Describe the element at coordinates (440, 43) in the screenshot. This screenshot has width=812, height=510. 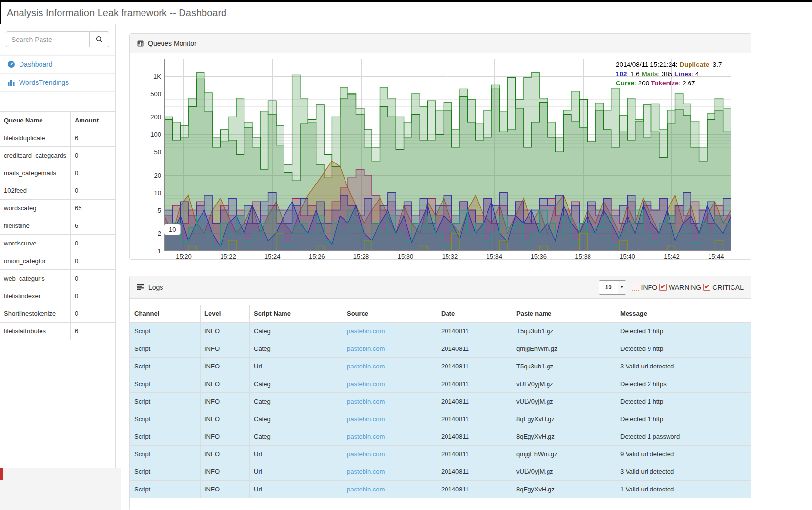
I see `queues-monitor-heading: Queues Monitor` at that location.